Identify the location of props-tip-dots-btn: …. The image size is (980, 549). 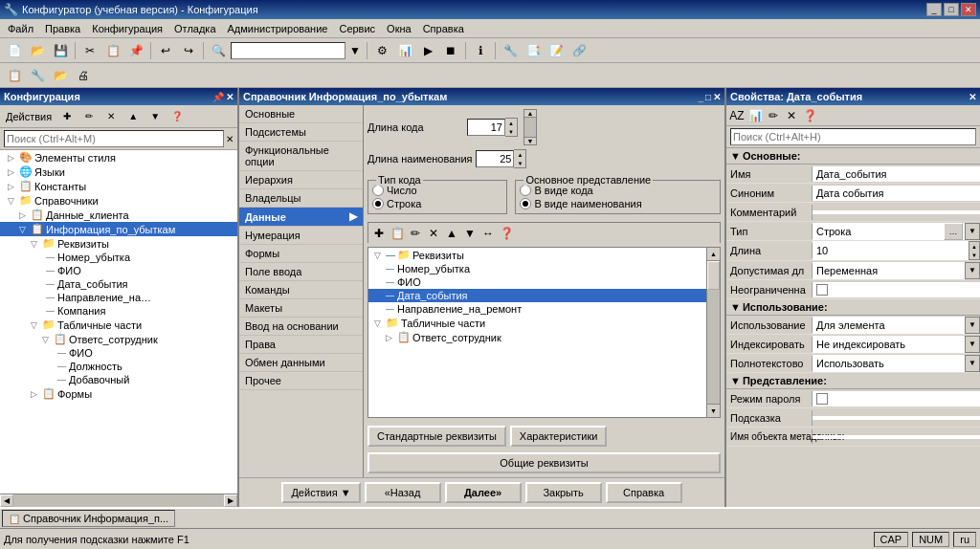
(953, 231).